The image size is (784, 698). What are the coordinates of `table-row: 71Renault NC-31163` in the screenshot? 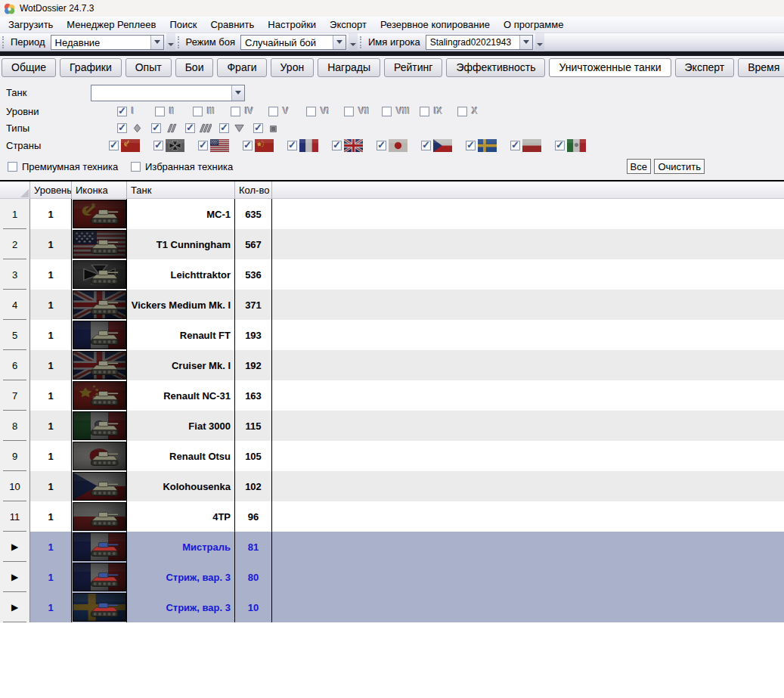 It's located at (392, 396).